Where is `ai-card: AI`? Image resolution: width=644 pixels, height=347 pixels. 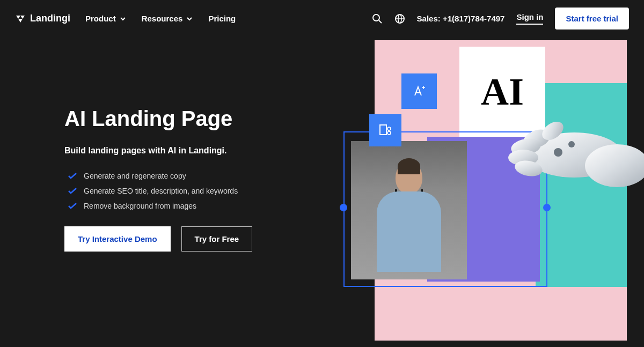
ai-card: AI is located at coordinates (502, 92).